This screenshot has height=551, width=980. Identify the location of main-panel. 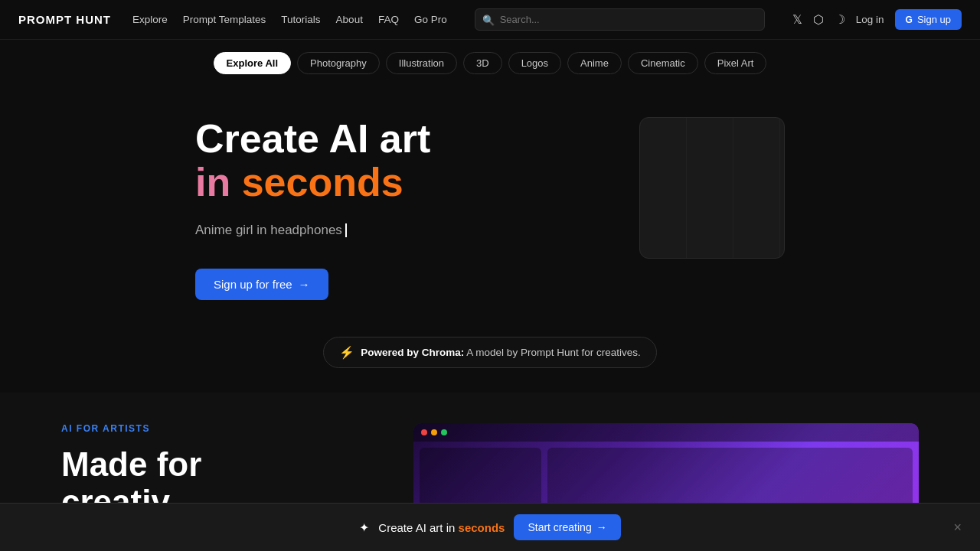
(730, 478).